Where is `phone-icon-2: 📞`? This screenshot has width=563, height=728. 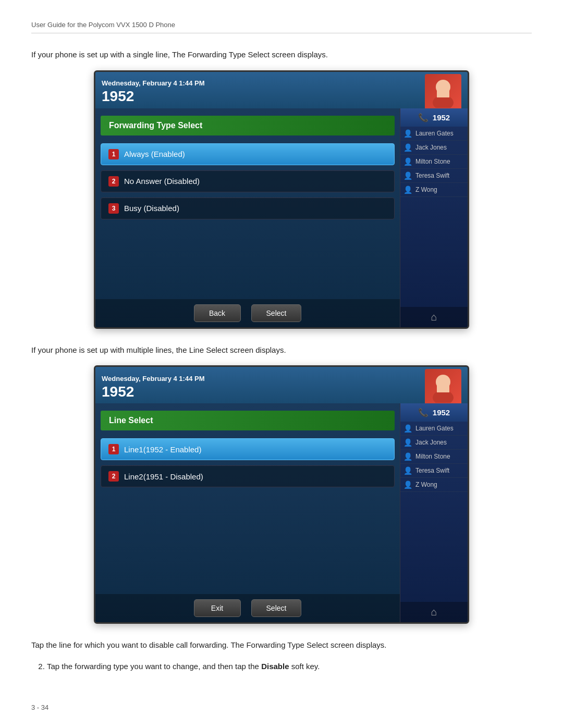
phone-icon-2: 📞 is located at coordinates (423, 413).